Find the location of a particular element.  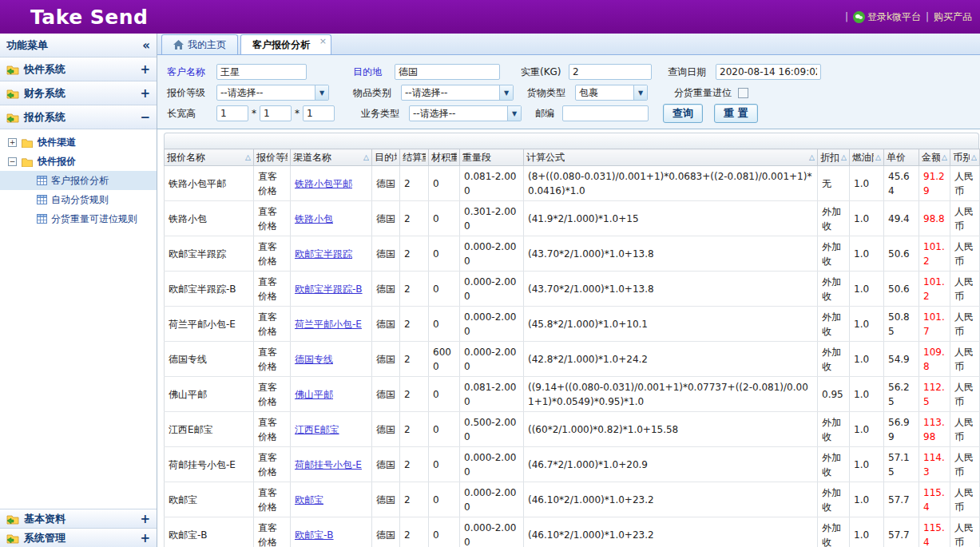

column-header: 金额 △ is located at coordinates (934, 158).